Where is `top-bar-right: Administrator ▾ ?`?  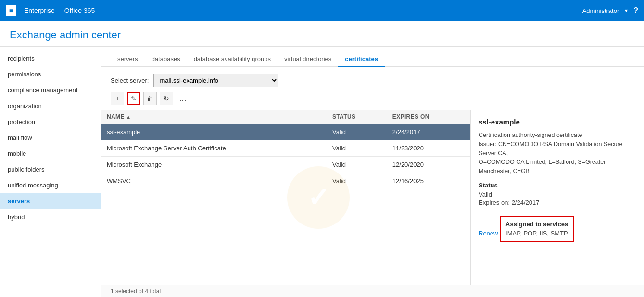
top-bar-right: Administrator ▾ ? is located at coordinates (610, 11).